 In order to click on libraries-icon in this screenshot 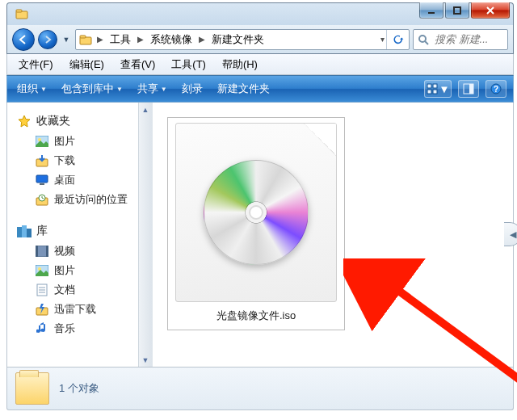, I will do `click(24, 231)`.